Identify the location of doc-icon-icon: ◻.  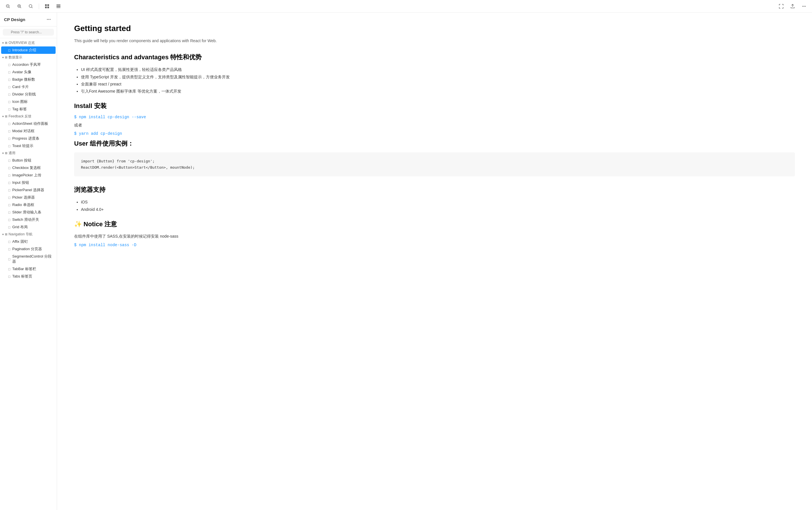
(9, 102).